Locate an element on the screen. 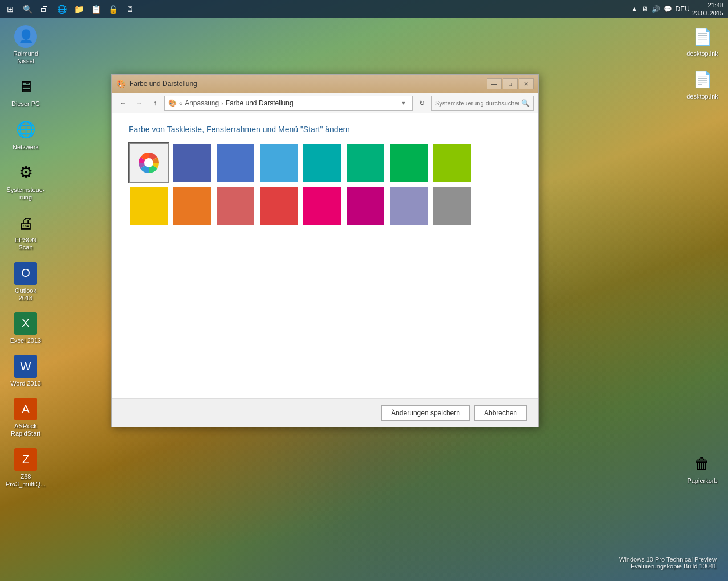 This screenshot has height=581, width=728. dialog-maximize-button: □ is located at coordinates (510, 84).